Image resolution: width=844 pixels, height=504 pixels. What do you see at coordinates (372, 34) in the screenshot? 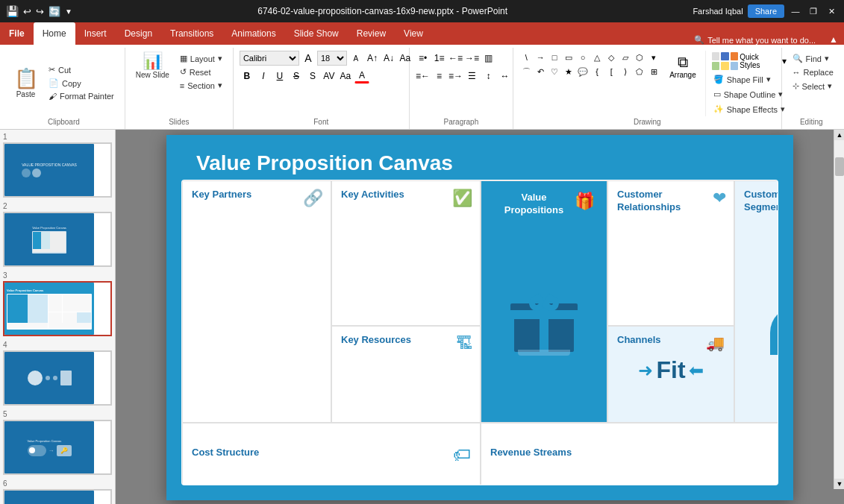
I see `tab-review: Review` at bounding box center [372, 34].